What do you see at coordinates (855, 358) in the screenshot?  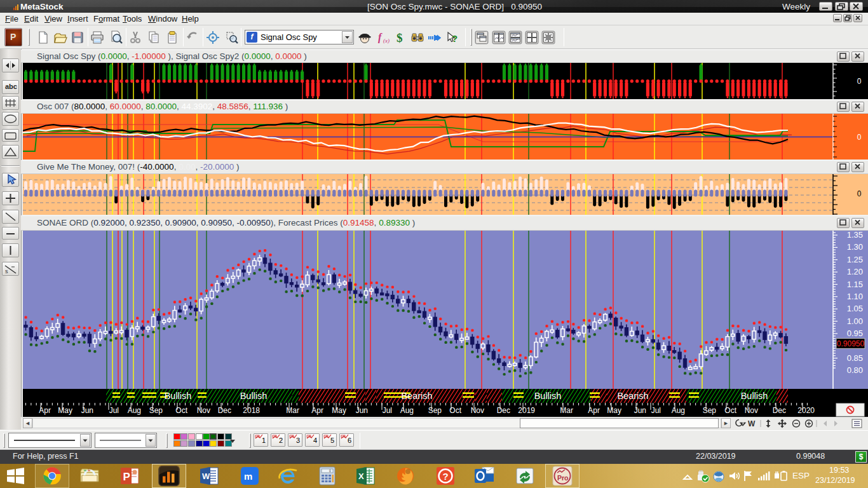 I see `svg-text: 0.85` at bounding box center [855, 358].